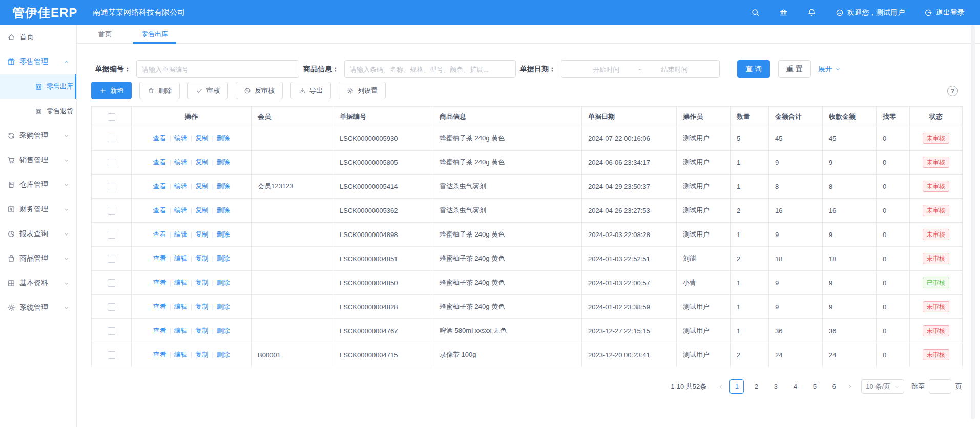 Image resolution: width=980 pixels, height=427 pixels. Describe the element at coordinates (38, 37) in the screenshot. I see `sidebar-item-home: 首页` at that location.